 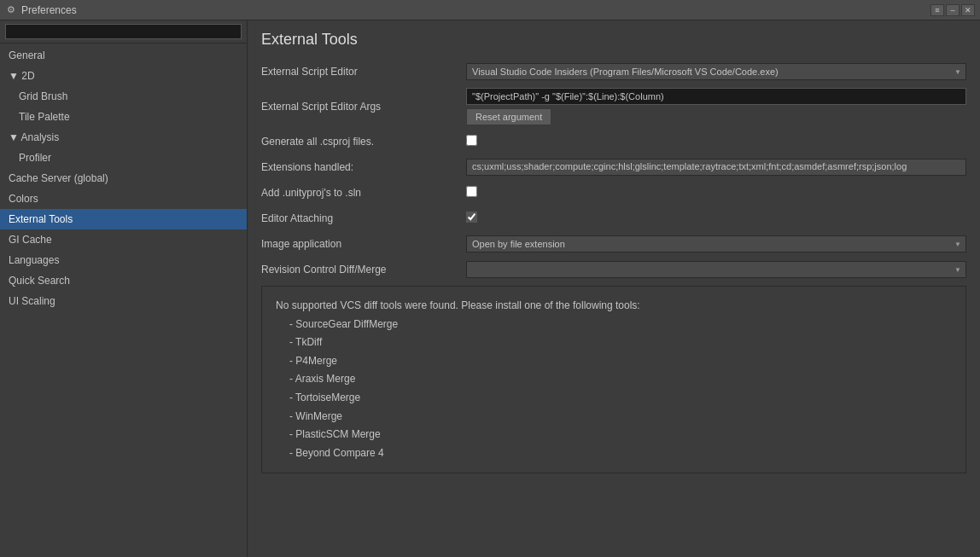 I want to click on search-input, so click(x=123, y=32).